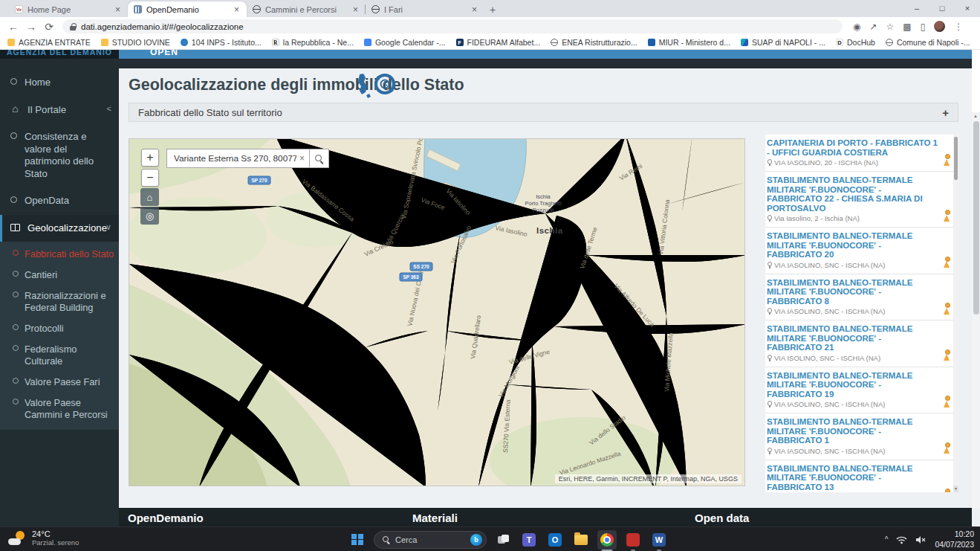 This screenshot has width=980, height=551. Describe the element at coordinates (162, 27) in the screenshot. I see `url-text: dati.agenziademanio.it/#/geolocalizzazio…` at that location.